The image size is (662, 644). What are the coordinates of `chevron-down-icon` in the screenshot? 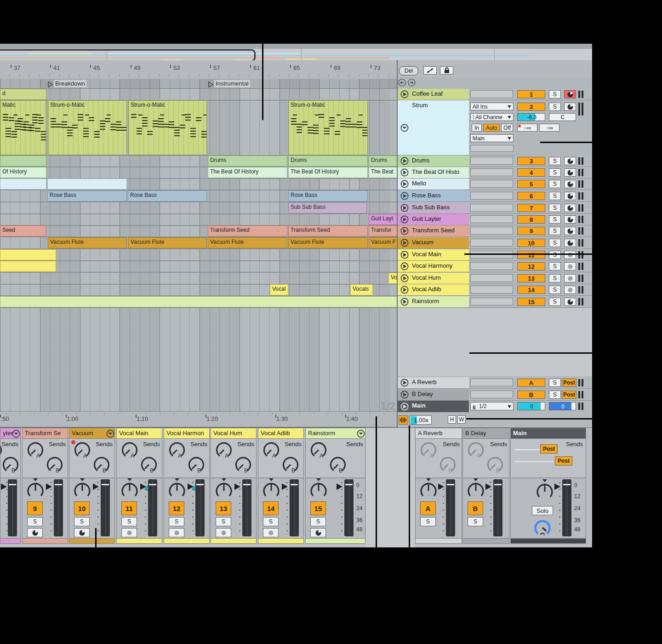 It's located at (16, 433).